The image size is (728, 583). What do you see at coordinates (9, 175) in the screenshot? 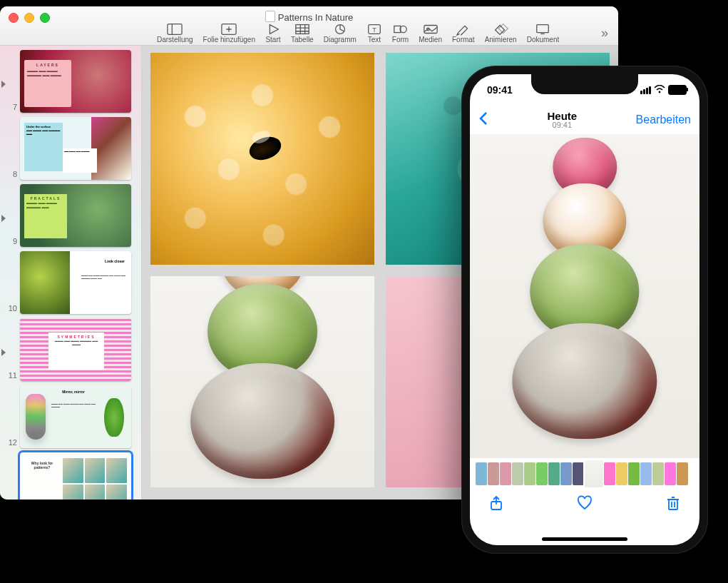
I see `slide-number: 8` at bounding box center [9, 175].